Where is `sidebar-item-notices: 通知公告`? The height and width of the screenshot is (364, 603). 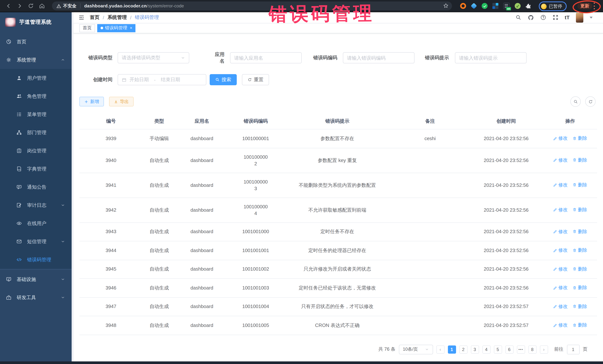
sidebar-item-notices: 通知公告 is located at coordinates (36, 187).